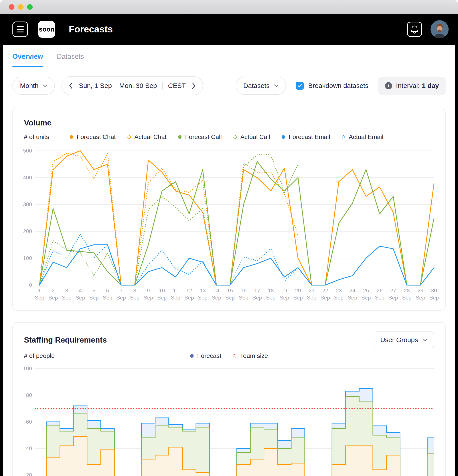 This screenshot has width=458, height=476. Describe the element at coordinates (53, 290) in the screenshot. I see `svg-text: 2` at that location.